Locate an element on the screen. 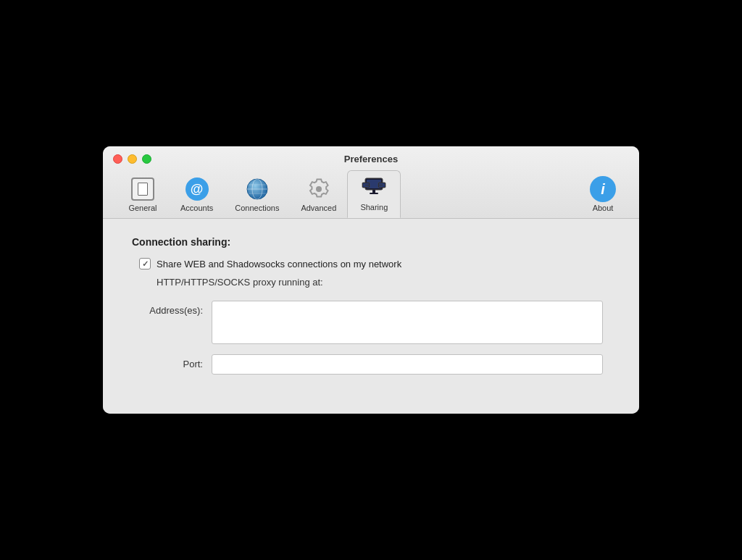  minimize-button is located at coordinates (132, 159).